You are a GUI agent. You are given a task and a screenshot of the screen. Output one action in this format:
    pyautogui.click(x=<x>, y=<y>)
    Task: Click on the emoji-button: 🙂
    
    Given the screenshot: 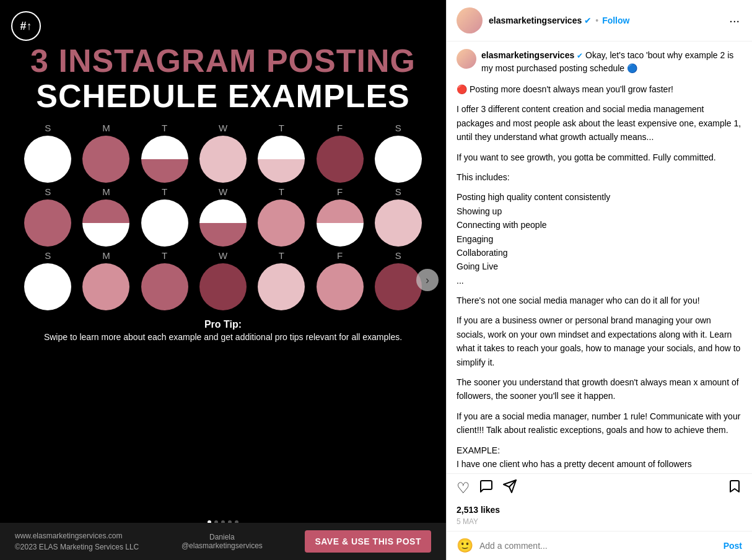 What is the action you would take?
    pyautogui.click(x=465, y=546)
    